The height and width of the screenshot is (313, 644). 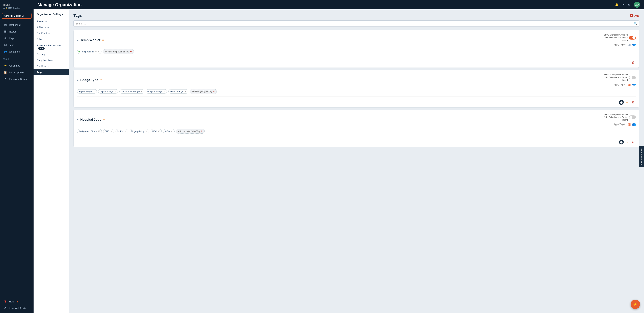 What do you see at coordinates (6, 8) in the screenshot?
I see `lock-icon: 🔒` at bounding box center [6, 8].